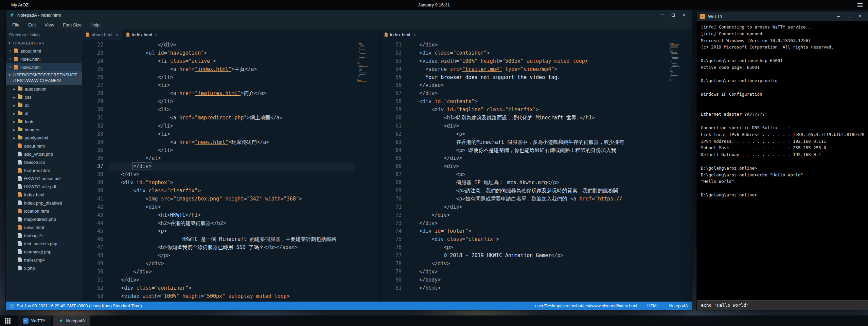 Image resolution: width=868 pixels, height=326 pixels. What do you see at coordinates (537, 231) in the screenshot?
I see `code-line: <div id="footer">` at bounding box center [537, 231].